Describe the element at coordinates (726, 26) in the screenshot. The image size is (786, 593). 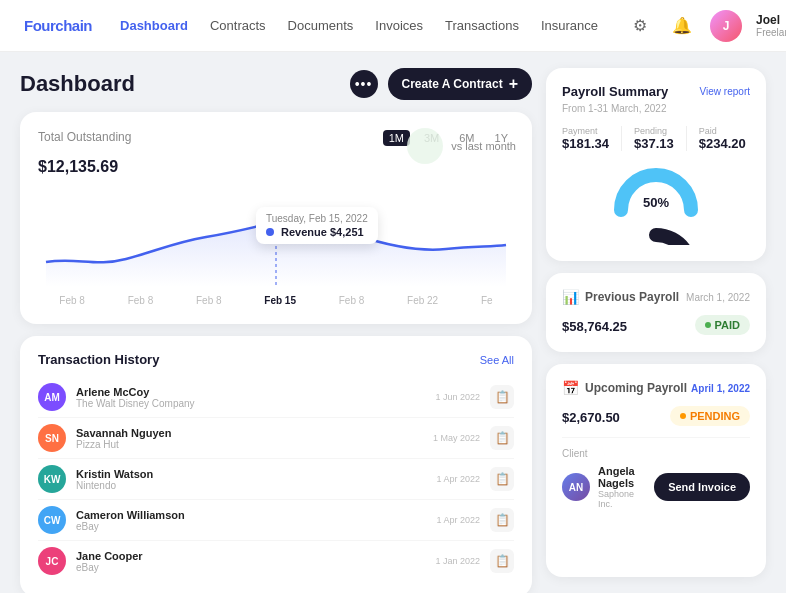
I see `avatar: J` at that location.